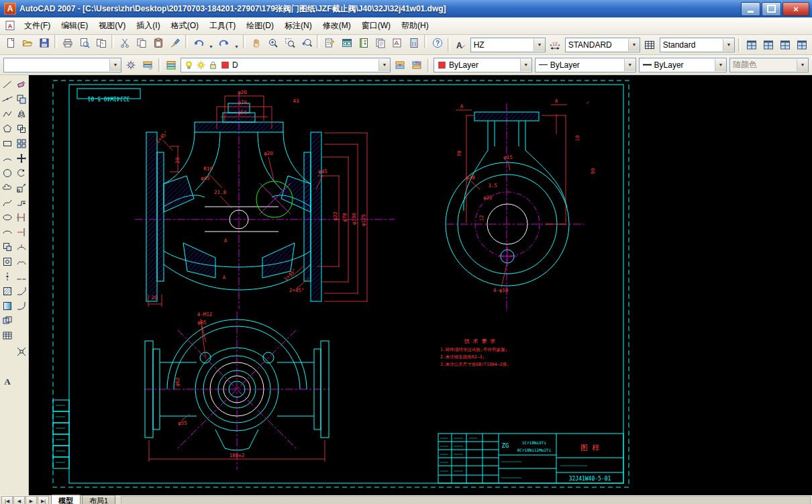 The height and width of the screenshot is (504, 812). Describe the element at coordinates (223, 26) in the screenshot. I see `menu-item: 工具(T)` at that location.